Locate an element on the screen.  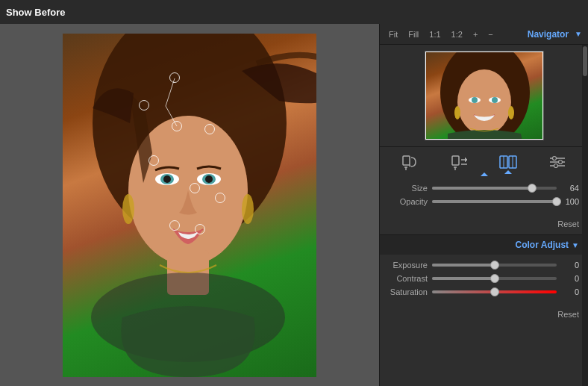
exposure-label: Exposure is located at coordinates (408, 265).